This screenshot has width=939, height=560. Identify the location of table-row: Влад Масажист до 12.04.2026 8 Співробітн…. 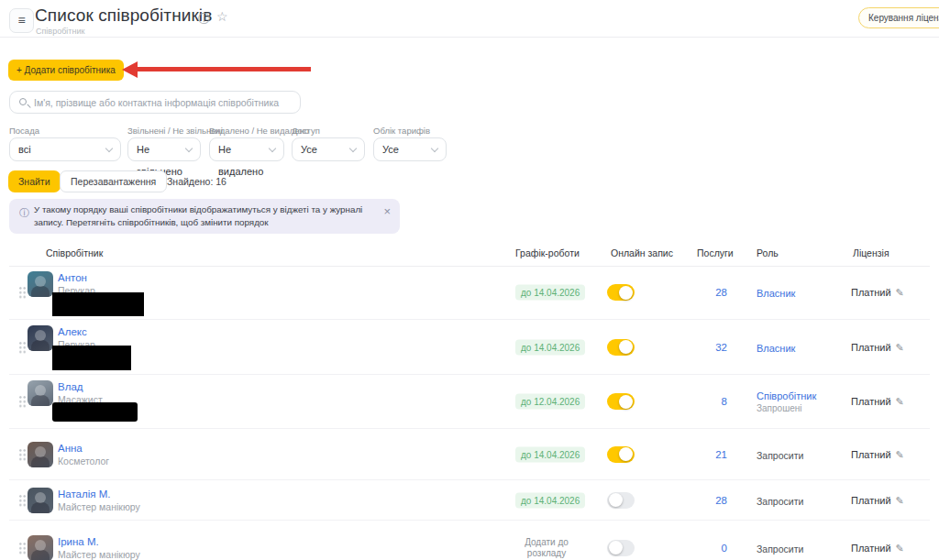
(470, 401).